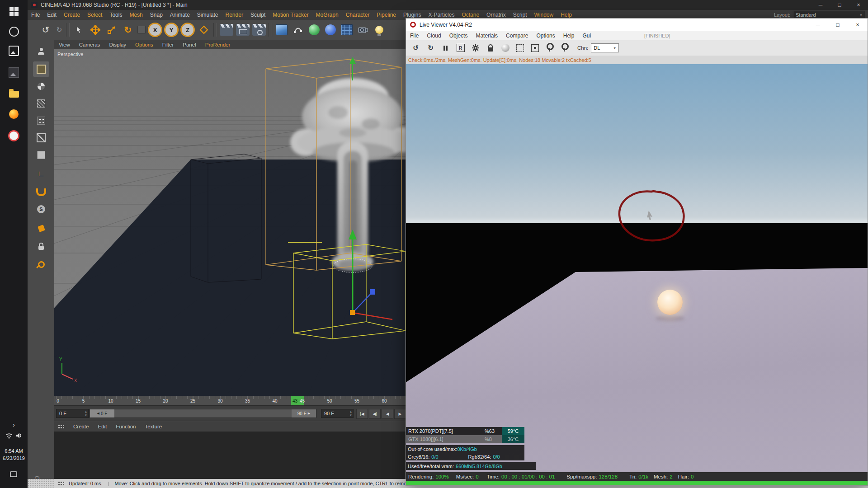 Image resolution: width=868 pixels, height=488 pixels. Describe the element at coordinates (859, 5) in the screenshot. I see `c4d-close-button: ×` at that location.